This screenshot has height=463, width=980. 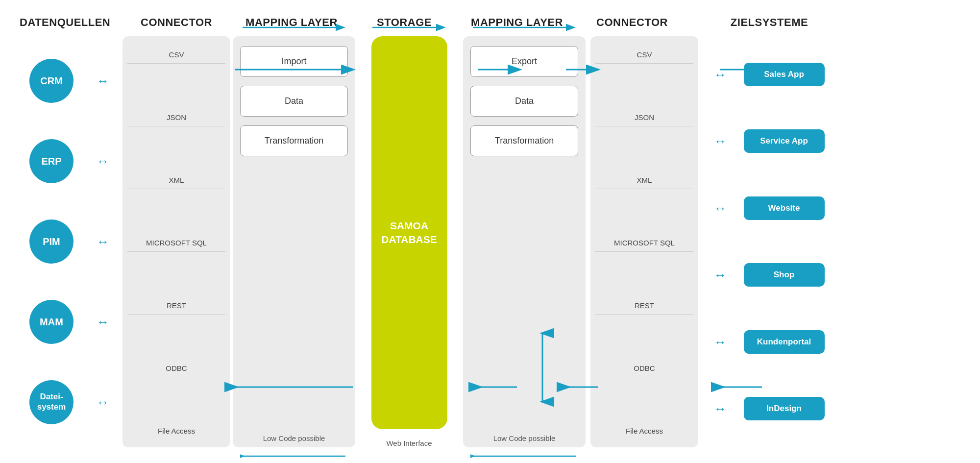 I want to click on arrow-crm: ↔, so click(x=103, y=81).